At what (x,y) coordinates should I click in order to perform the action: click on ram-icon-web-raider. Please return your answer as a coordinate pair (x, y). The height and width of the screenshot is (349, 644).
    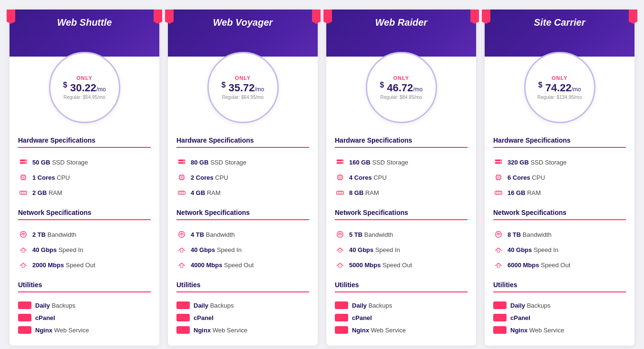
    Looking at the image, I should click on (340, 193).